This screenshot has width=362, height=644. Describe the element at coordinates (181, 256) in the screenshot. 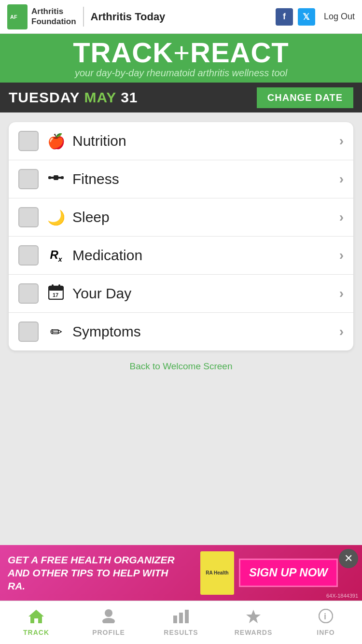

I see `tracker-item-medication: Rx Medication ›` at that location.